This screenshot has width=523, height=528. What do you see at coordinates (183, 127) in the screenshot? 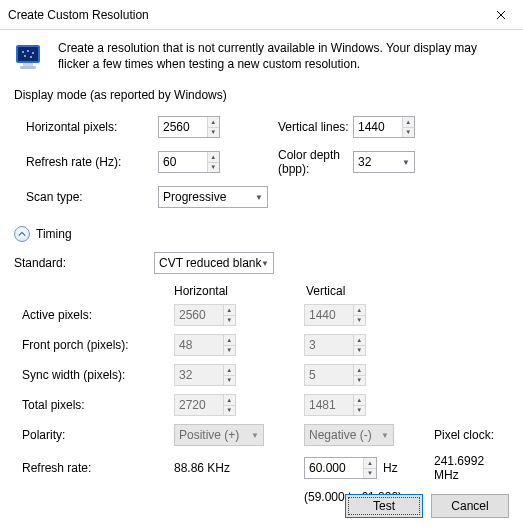
I see `hpix-value` at bounding box center [183, 127].